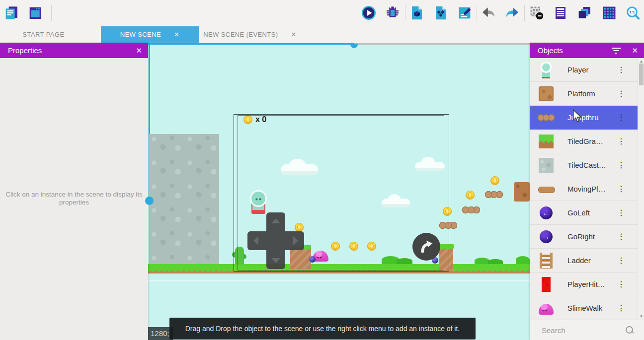  What do you see at coordinates (446, 246) in the screenshot?
I see `dirt-column-grass-cap` at bounding box center [446, 246].